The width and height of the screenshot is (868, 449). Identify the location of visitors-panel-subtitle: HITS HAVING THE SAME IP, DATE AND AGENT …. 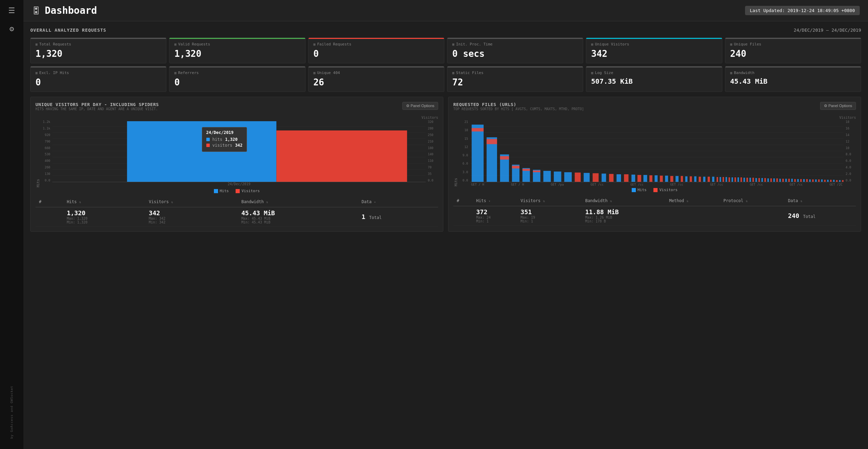
(97, 109).